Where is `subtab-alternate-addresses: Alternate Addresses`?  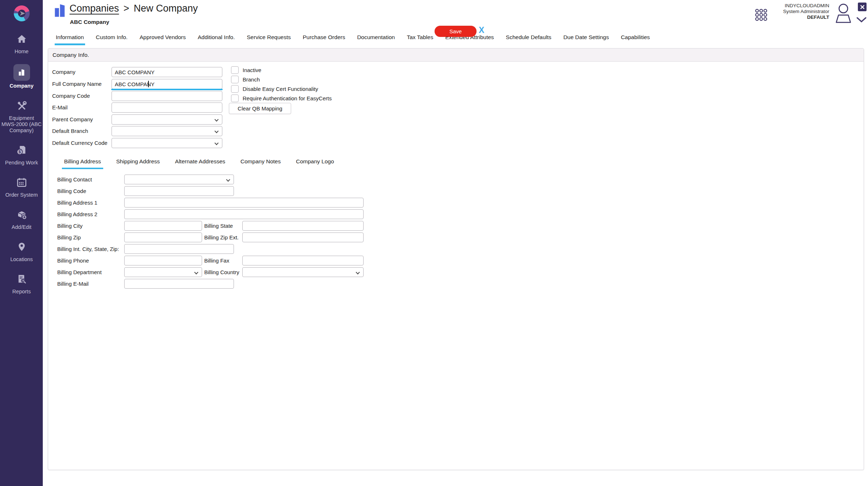 subtab-alternate-addresses: Alternate Addresses is located at coordinates (200, 164).